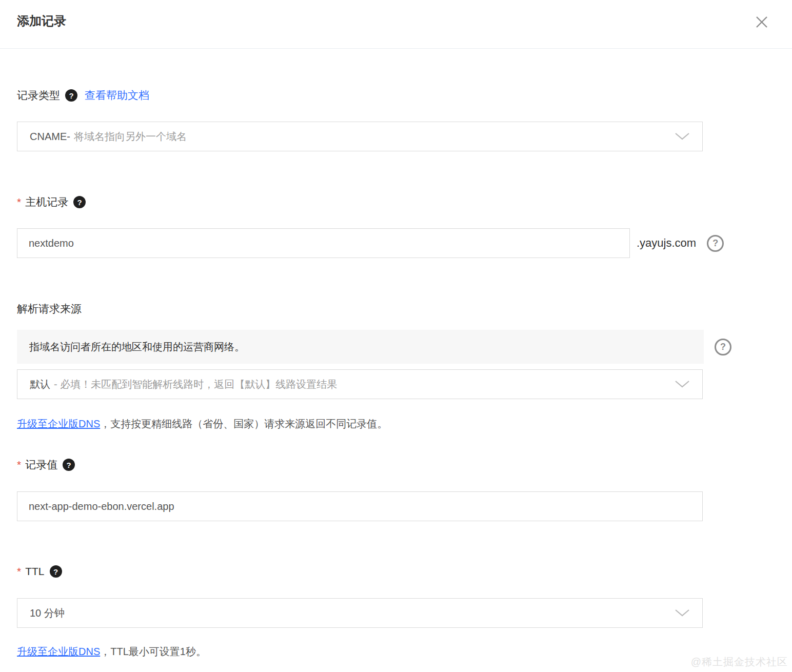  I want to click on record-type-selected-desc: 将域名指向另外一个域名, so click(130, 136).